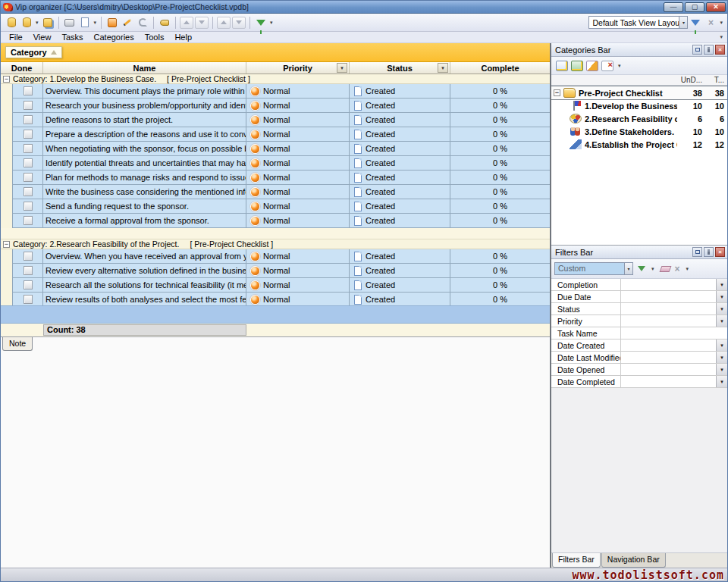 Image resolution: width=728 pixels, height=582 pixels. I want to click on apply-layout-button, so click(695, 23).